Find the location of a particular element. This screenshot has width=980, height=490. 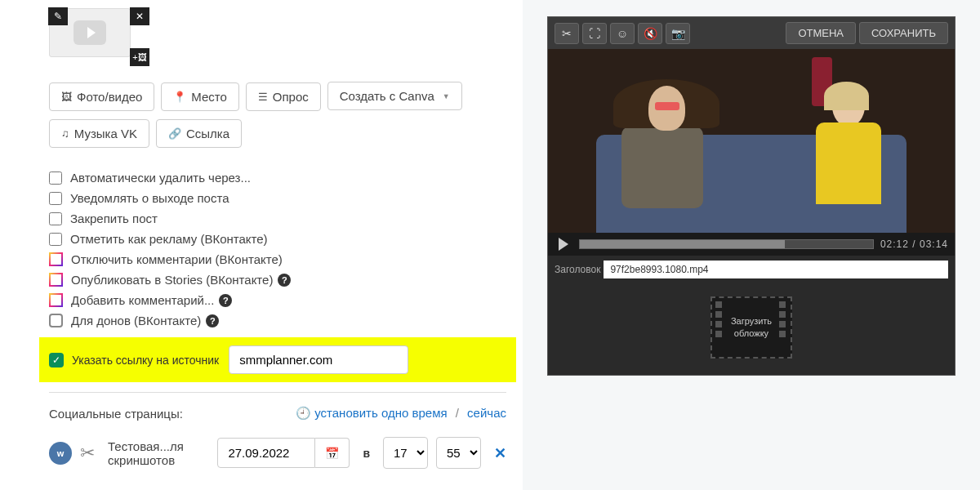

set-now-link: сейчас is located at coordinates (487, 413).